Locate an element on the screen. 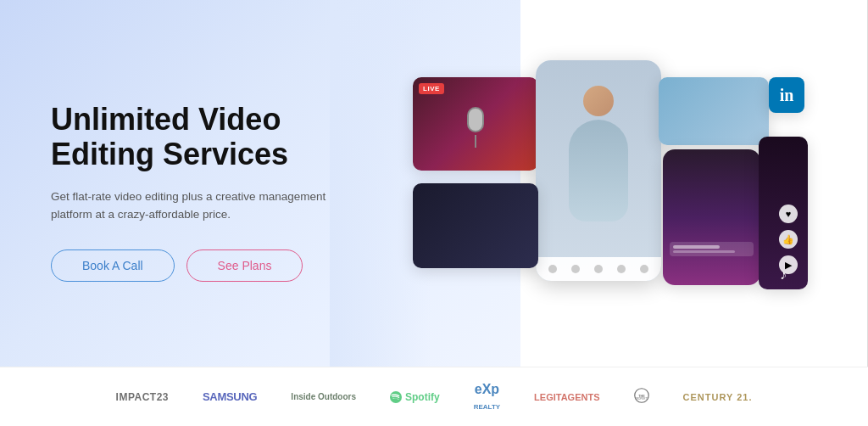  right-phone-card is located at coordinates (712, 217).